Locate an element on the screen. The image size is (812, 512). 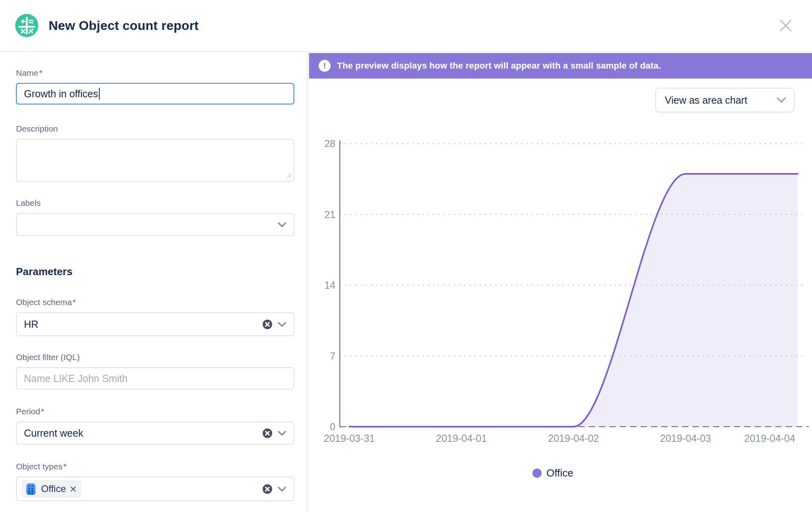
page-title: New Object count report is located at coordinates (124, 26).